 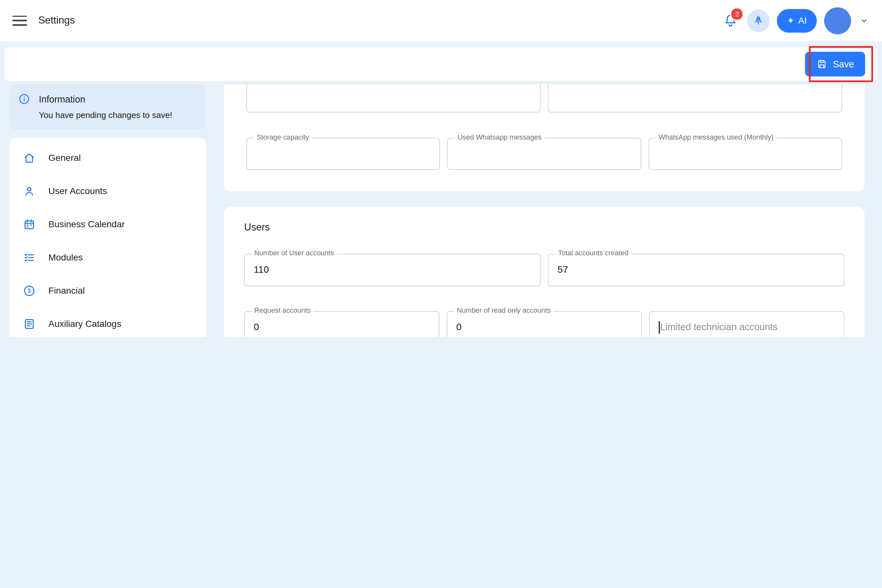 I want to click on storage-capacity-field: Storage capacity, so click(x=343, y=154).